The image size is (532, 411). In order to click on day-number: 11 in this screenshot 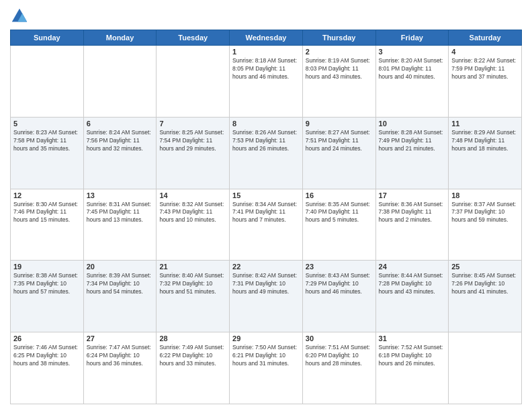, I will do `click(485, 124)`.